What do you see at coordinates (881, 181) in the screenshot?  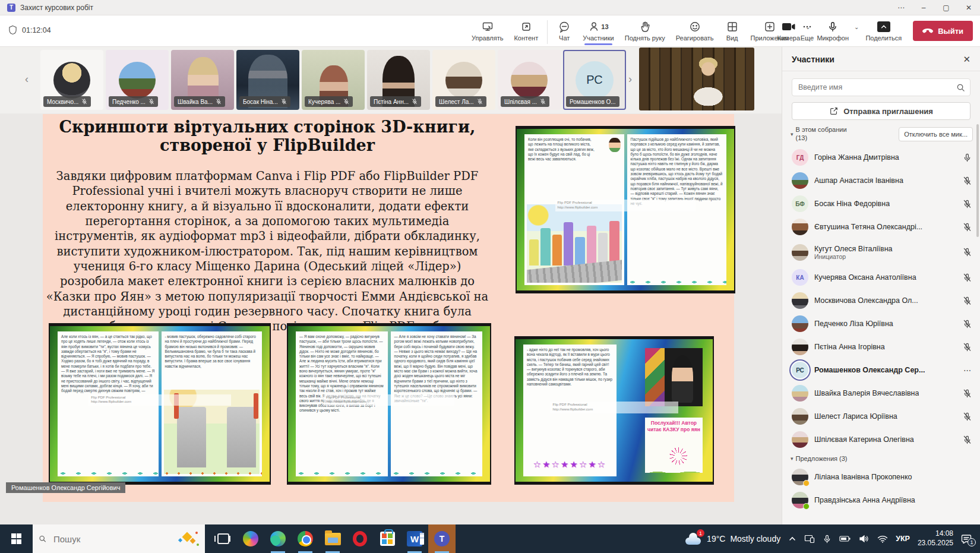 I see `participant-row: Ашпар Анастасія Іванівна` at bounding box center [881, 181].